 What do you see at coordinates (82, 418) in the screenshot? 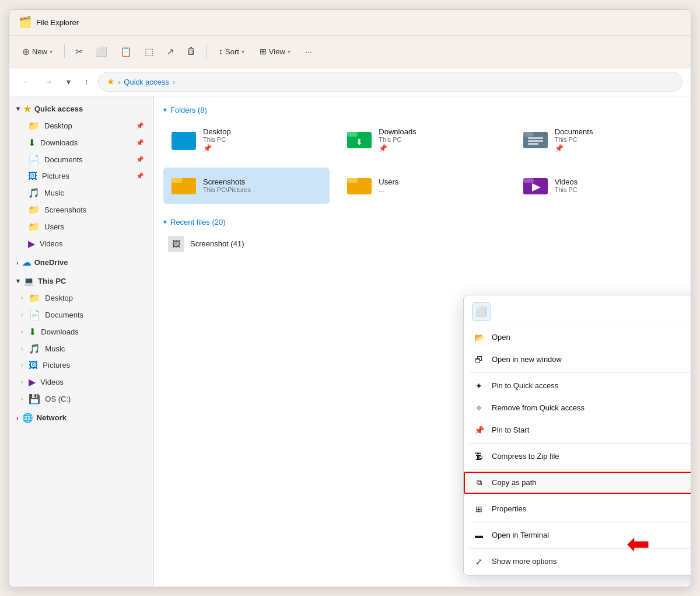
I see `sidebar-network-header: › 🌐 Network` at bounding box center [82, 418].